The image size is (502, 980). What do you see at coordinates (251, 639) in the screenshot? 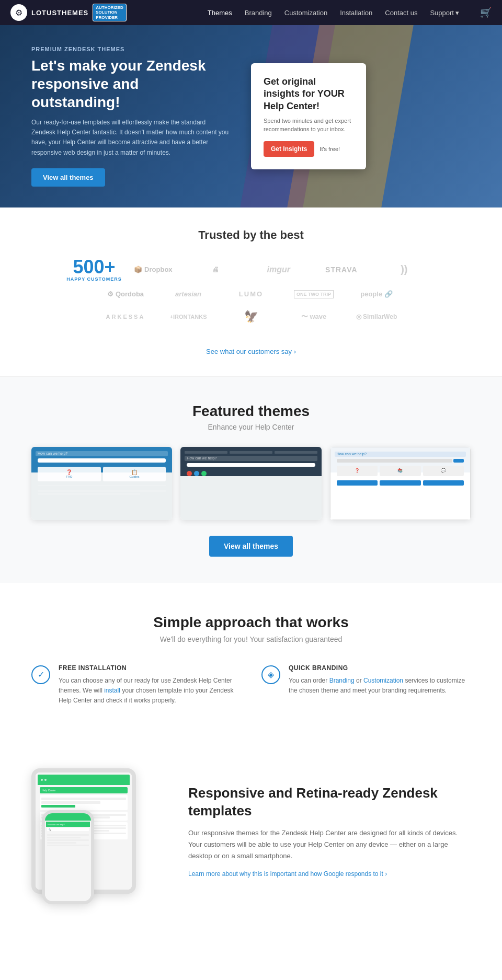
I see `approach-subtitle: We'll do everything for you! Your satisf…` at bounding box center [251, 639].